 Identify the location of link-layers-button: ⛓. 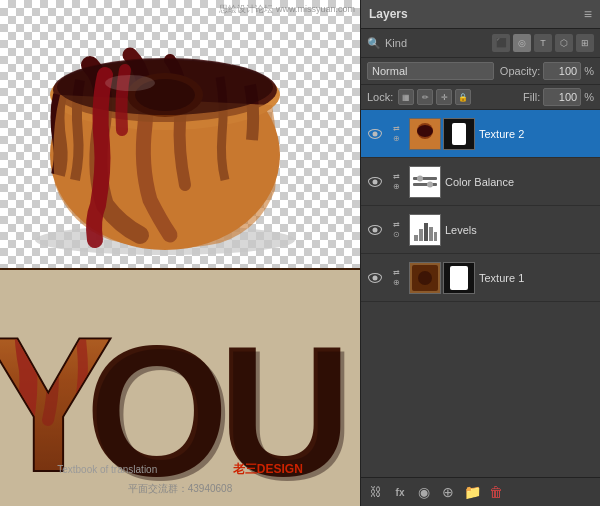
(376, 492).